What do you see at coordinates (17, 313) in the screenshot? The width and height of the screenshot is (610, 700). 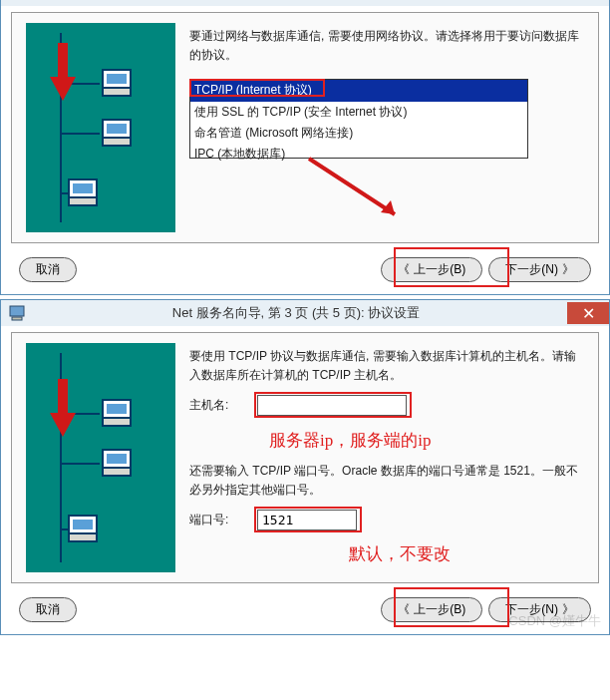 I see `app-icon` at bounding box center [17, 313].